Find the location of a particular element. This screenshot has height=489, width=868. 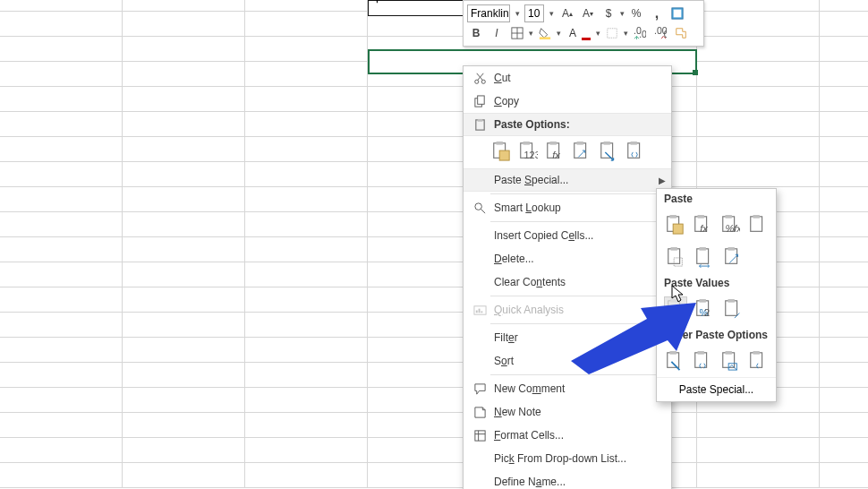

comma-format-icon: , is located at coordinates (657, 13).